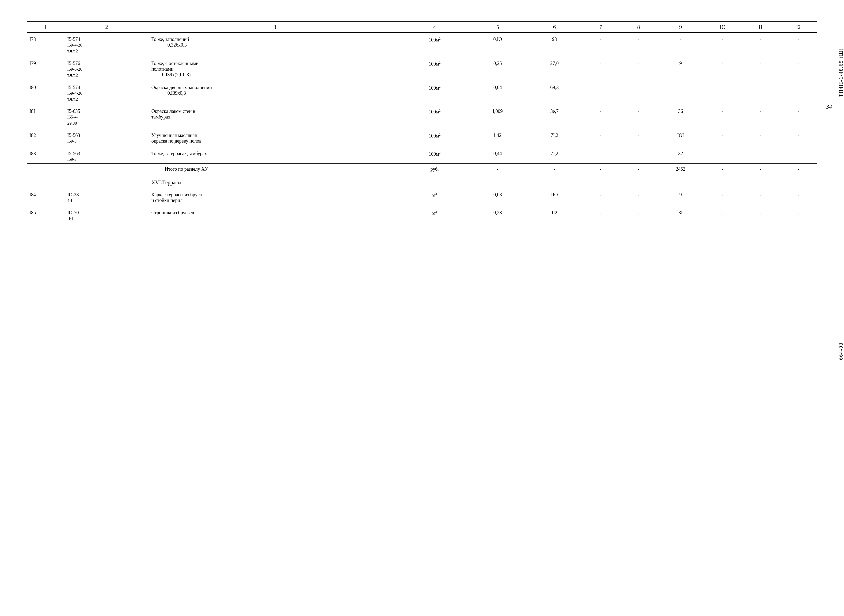 The image size is (844, 616). What do you see at coordinates (46, 169) in the screenshot?
I see `itogo-id` at bounding box center [46, 169].